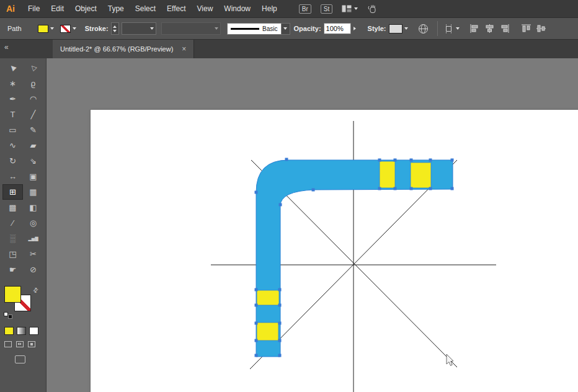 This screenshot has width=578, height=392. I want to click on gradient-button, so click(21, 331).